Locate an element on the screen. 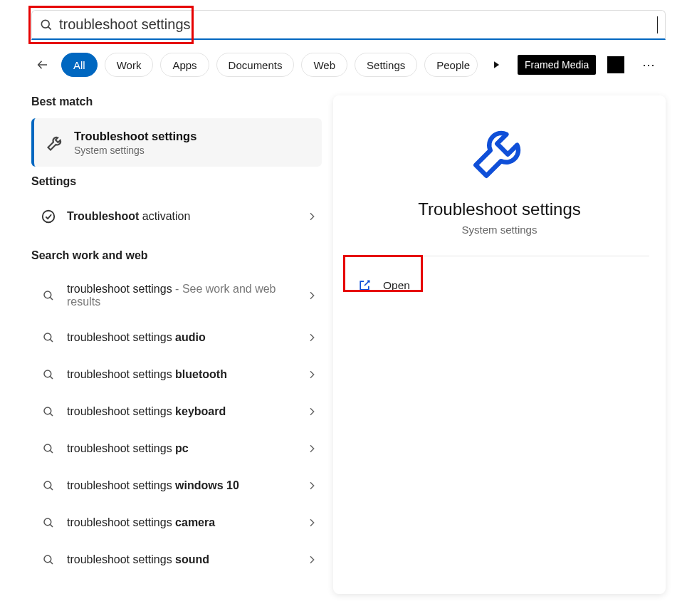 This screenshot has width=687, height=616. chevron-right-solid-icon is located at coordinates (496, 65).